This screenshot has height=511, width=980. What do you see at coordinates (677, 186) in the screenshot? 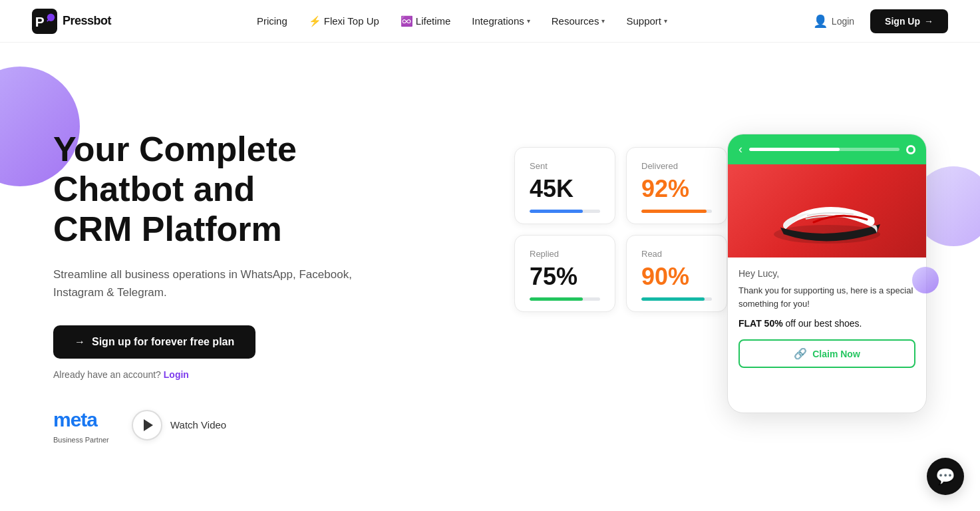
I see `stat-card-delivered: Delivered 92%` at bounding box center [677, 186].